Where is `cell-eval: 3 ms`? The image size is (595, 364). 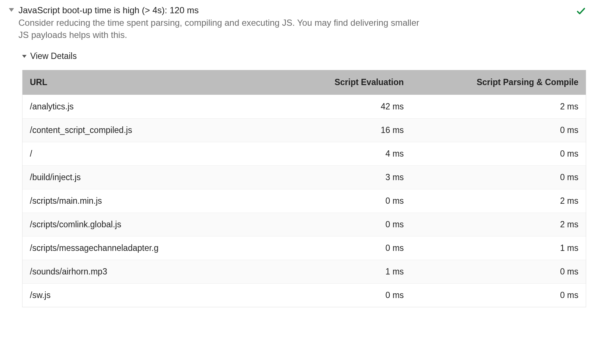
cell-eval: 3 ms is located at coordinates (347, 178).